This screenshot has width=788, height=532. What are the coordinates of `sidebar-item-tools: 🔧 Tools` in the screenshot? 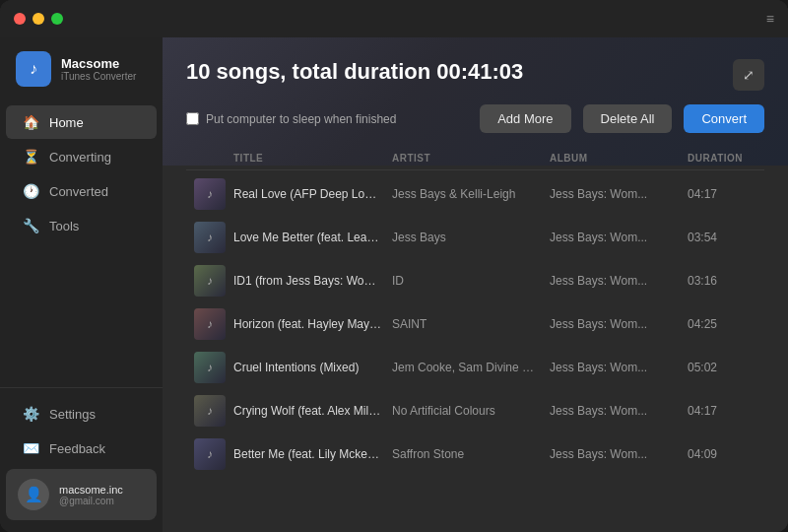 It's located at (81, 226).